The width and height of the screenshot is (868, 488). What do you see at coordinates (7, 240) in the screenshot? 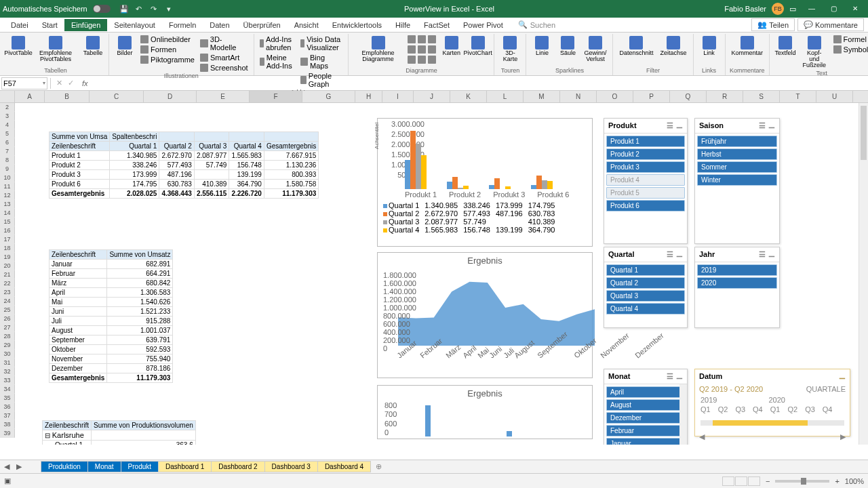
I see `row-header: 17` at bounding box center [7, 240].